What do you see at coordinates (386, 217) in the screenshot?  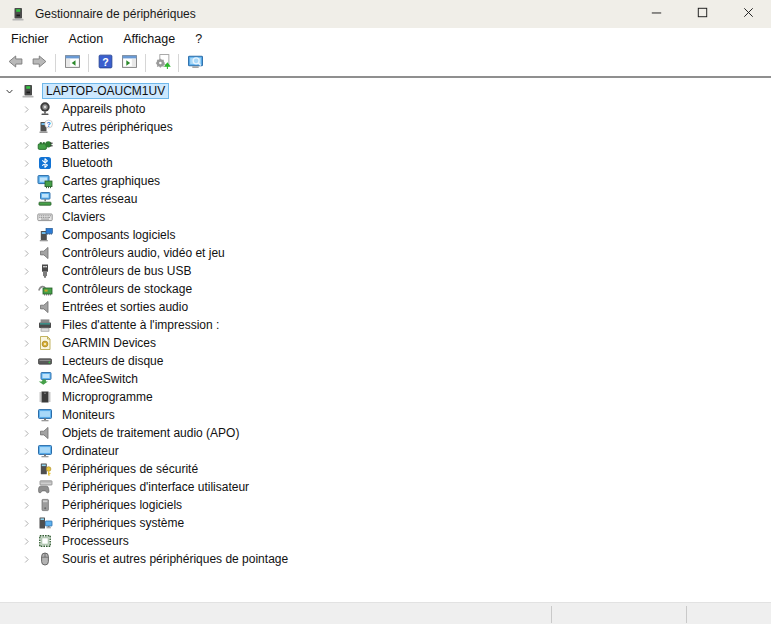 I see `tree-item-claviers: Claviers` at bounding box center [386, 217].